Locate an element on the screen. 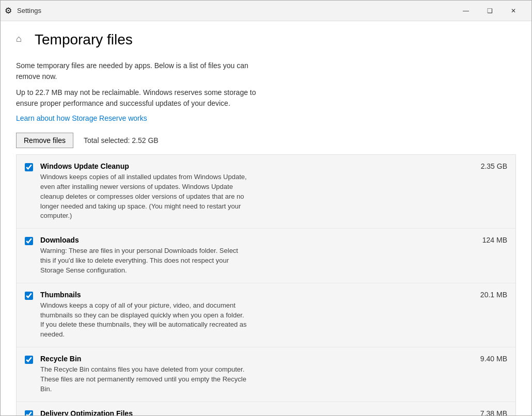 This screenshot has width=532, height=416. storage-note-text: Up to 22.7 MB may not be reclaimable. Wi… is located at coordinates (143, 98).